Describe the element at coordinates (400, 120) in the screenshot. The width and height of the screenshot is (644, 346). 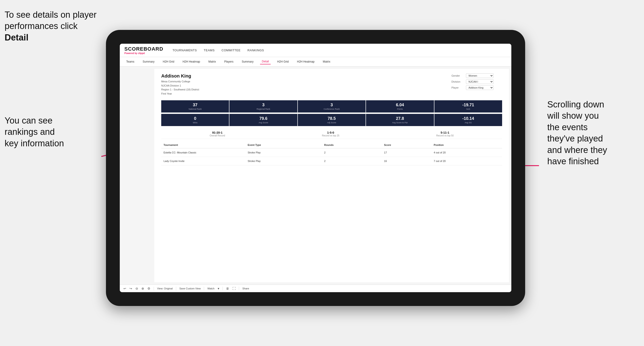
I see `stat-avg-score-to-par: 27.8 Avg Score to Par` at that location.